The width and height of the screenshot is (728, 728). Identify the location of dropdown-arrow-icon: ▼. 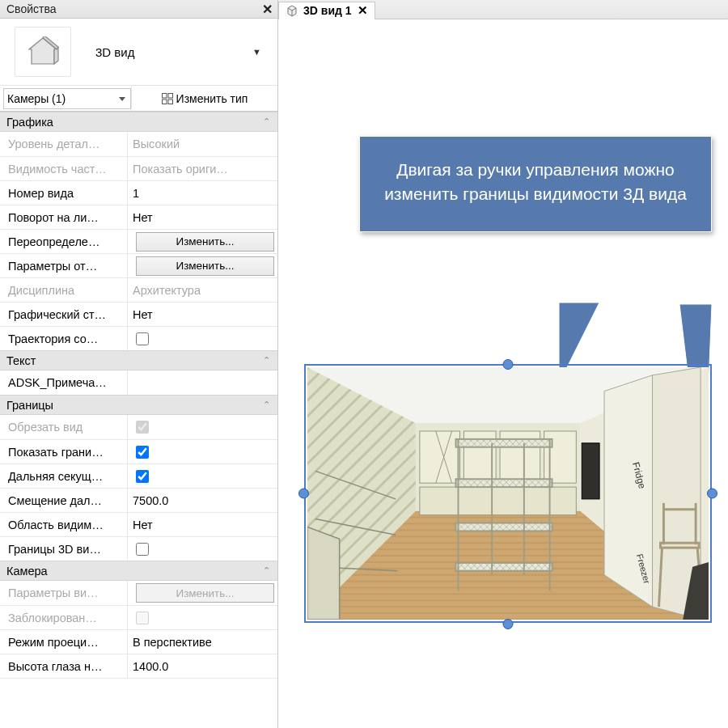
(260, 52).